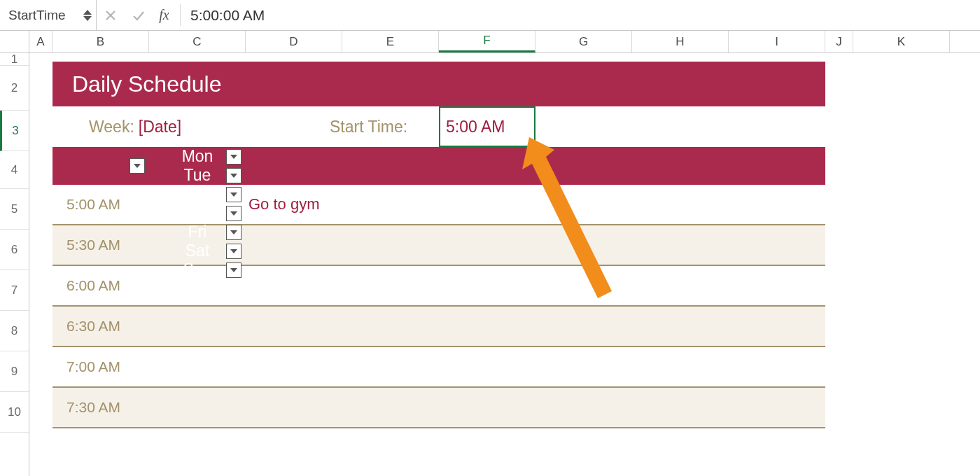 The height and width of the screenshot is (476, 980). Describe the element at coordinates (14, 412) in the screenshot. I see `row-header-10: 10` at that location.